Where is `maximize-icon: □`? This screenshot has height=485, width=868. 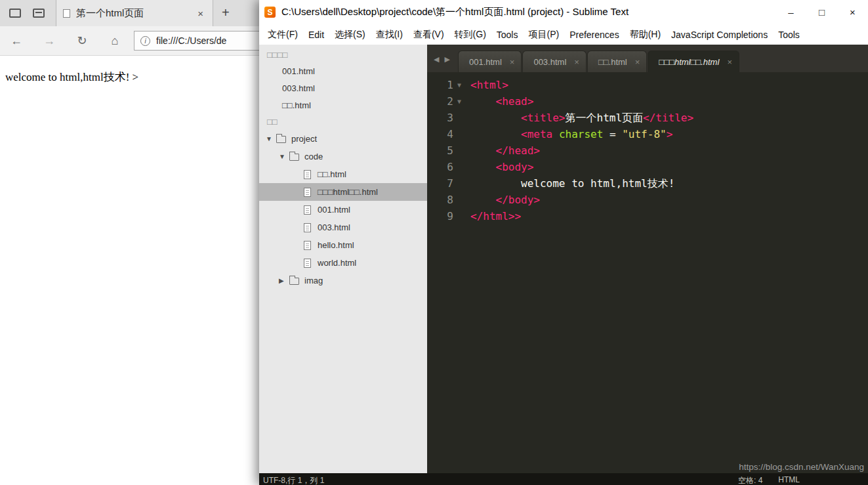
maximize-icon: □ is located at coordinates (821, 12).